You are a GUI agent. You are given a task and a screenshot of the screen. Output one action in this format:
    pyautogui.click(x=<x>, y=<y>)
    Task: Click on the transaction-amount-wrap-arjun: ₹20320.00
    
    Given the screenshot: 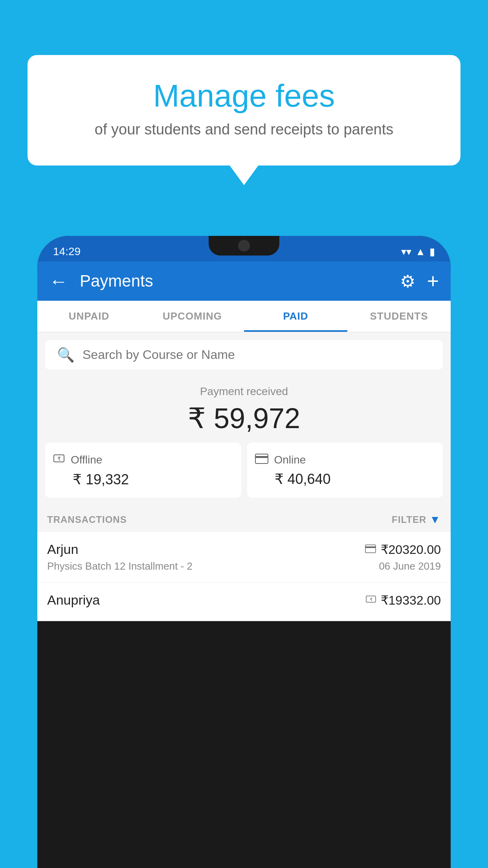 What is the action you would take?
    pyautogui.click(x=403, y=550)
    